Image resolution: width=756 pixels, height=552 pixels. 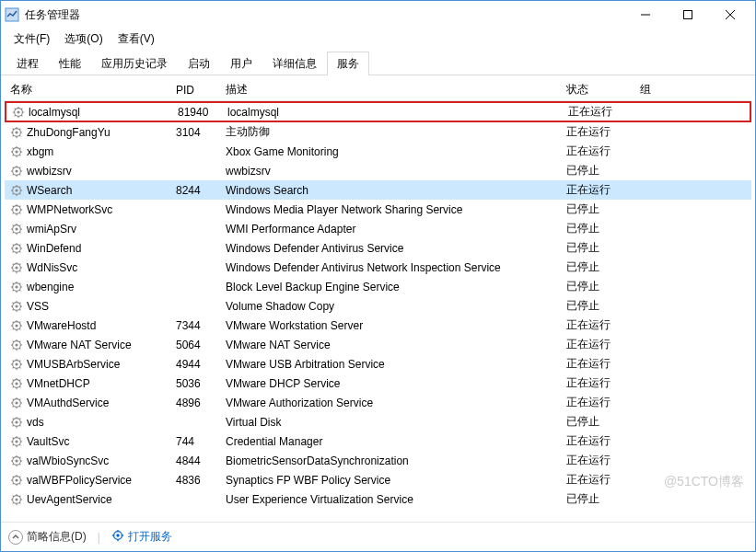 I want to click on service-status: 正在运行, so click(x=598, y=403).